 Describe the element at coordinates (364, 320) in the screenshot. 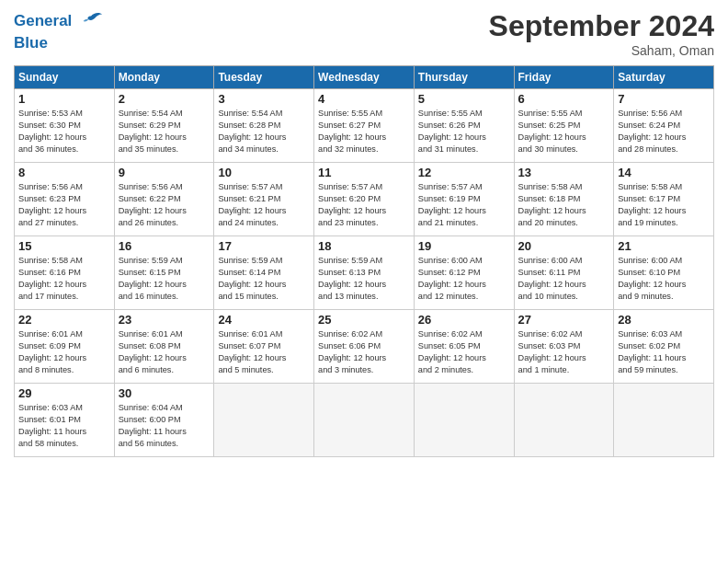

I see `day-number: 25` at that location.